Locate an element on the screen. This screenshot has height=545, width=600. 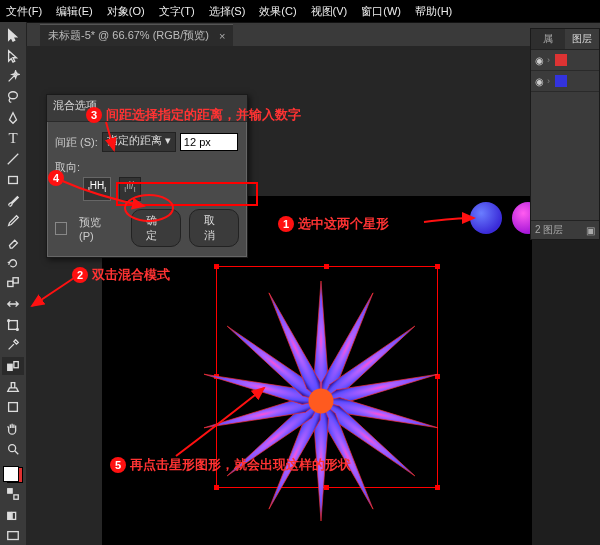
artboard-tool is located at coordinates (13, 408).